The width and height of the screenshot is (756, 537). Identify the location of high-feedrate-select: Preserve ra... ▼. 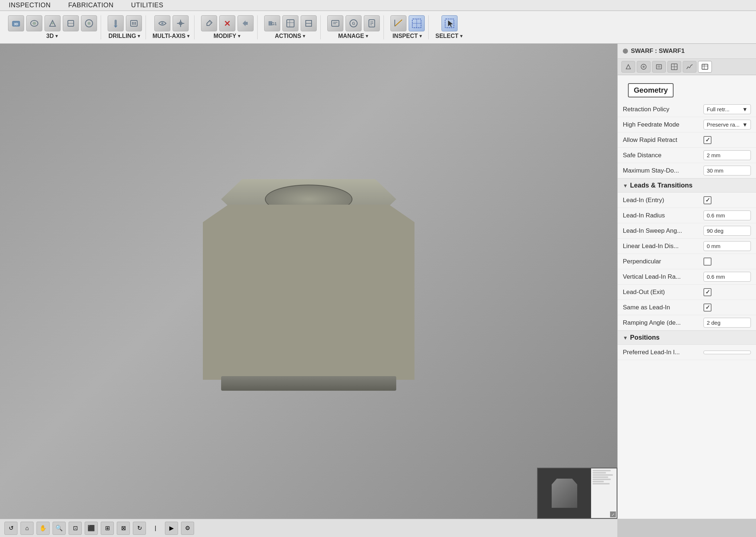
(727, 125).